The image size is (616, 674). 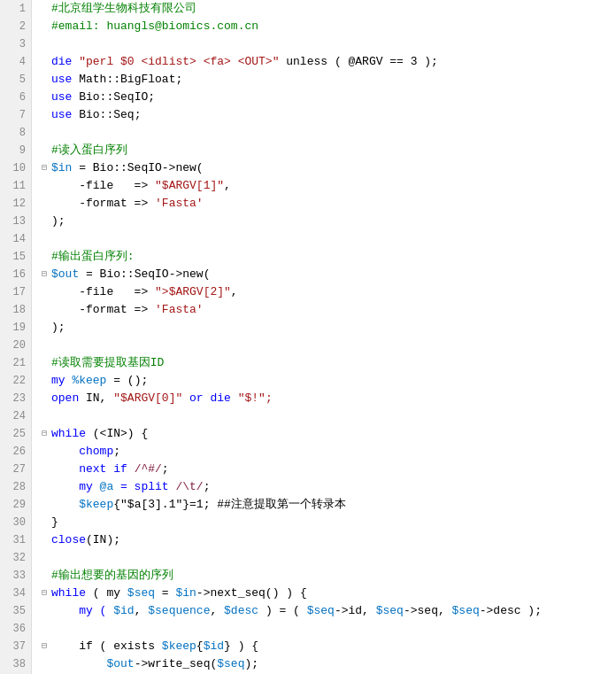 I want to click on code-token: chomp, so click(x=82, y=452).